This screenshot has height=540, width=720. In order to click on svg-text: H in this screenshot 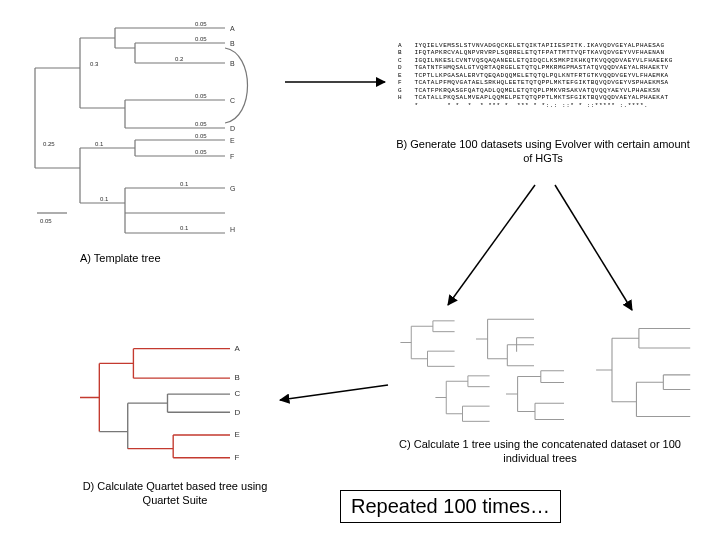, I will do `click(232, 230)`.